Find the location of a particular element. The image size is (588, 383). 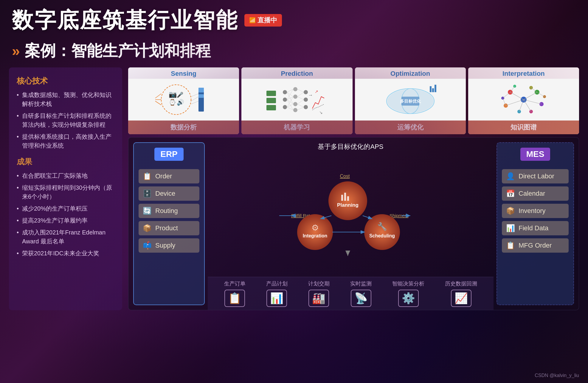

section-header: » 案例：智能生产计划和排程 is located at coordinates (294, 52).